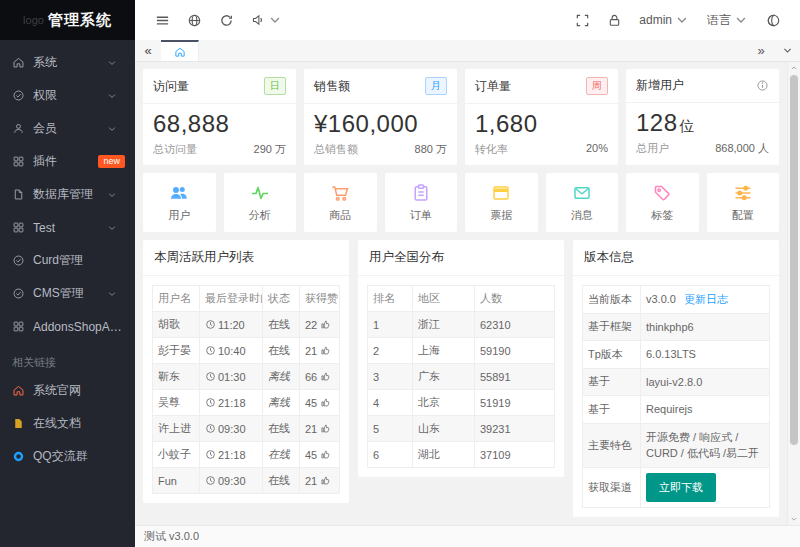 The height and width of the screenshot is (547, 800). I want to click on sidebar-item-permissions: 权限, so click(68, 96).